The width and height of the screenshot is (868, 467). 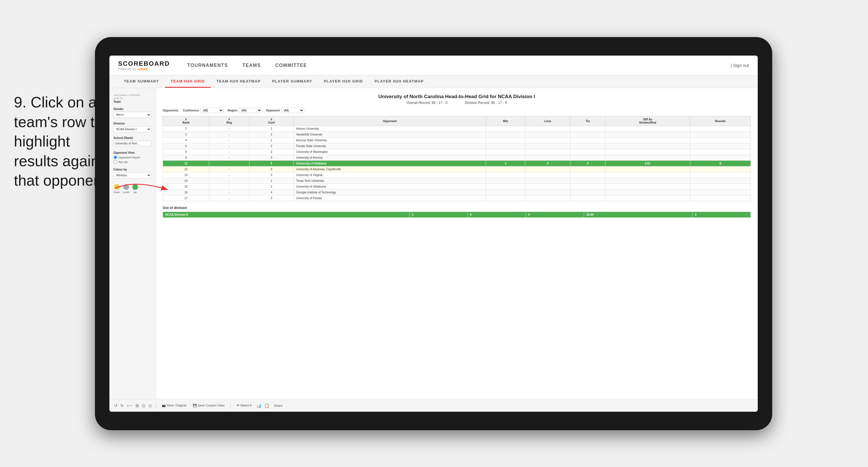 I want to click on table-row: 9-3University of Arizona, so click(x=457, y=158).